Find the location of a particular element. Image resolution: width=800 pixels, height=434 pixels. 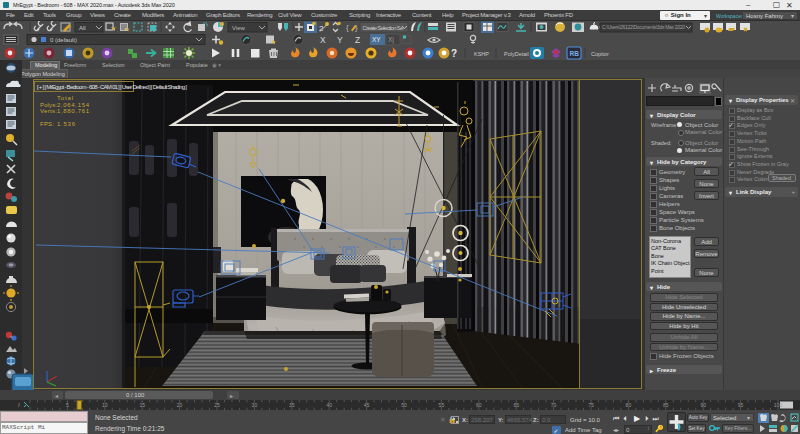

svg-text: 5 is located at coordinates (68, 405).